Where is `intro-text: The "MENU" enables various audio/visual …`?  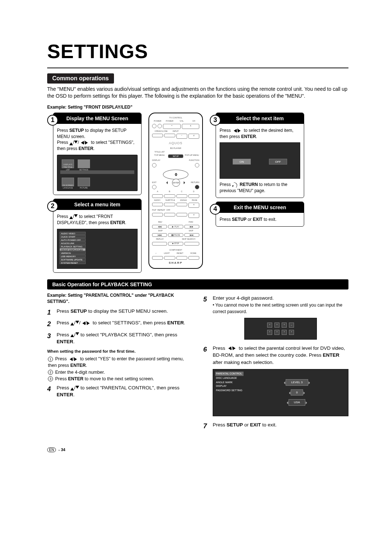 intro-text: The "MENU" enables various audio/visual … is located at coordinates (198, 93).